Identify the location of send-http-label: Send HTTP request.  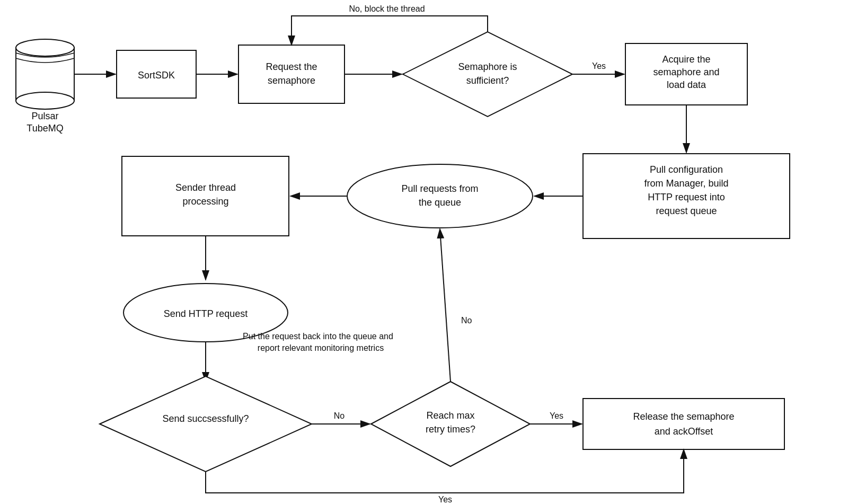
(206, 314).